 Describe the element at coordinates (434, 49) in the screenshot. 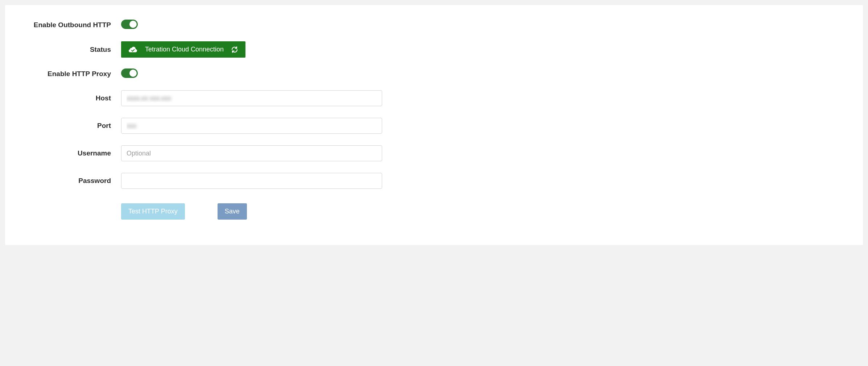

I see `row-status: Status Tetration Cloud Connection` at that location.